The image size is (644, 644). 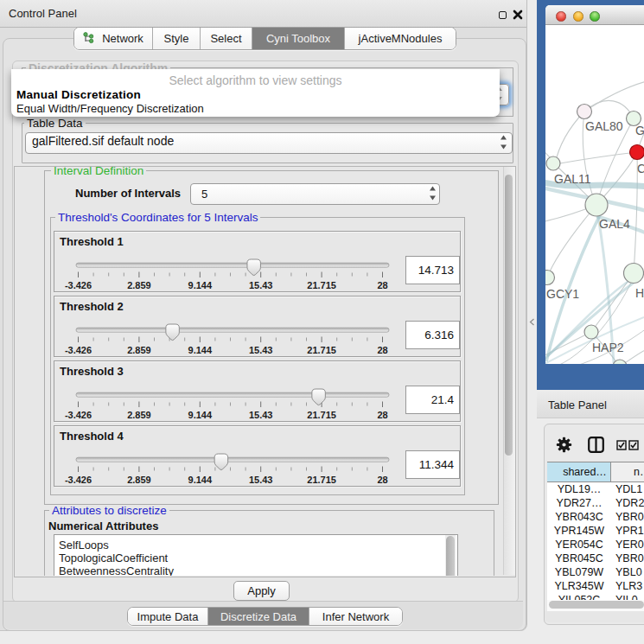 What do you see at coordinates (572, 179) in the screenshot?
I see `svg-text: GAL11` at bounding box center [572, 179].